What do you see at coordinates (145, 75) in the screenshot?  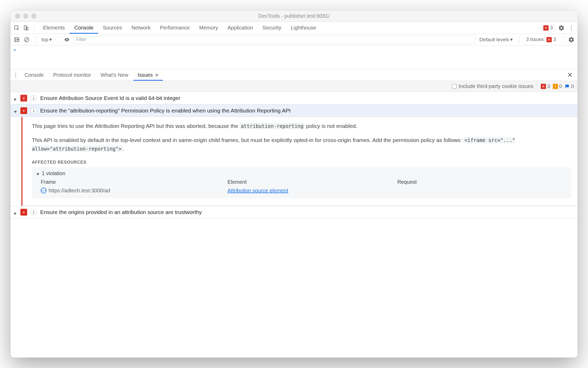 I see `tab-label: Issues` at bounding box center [145, 75].